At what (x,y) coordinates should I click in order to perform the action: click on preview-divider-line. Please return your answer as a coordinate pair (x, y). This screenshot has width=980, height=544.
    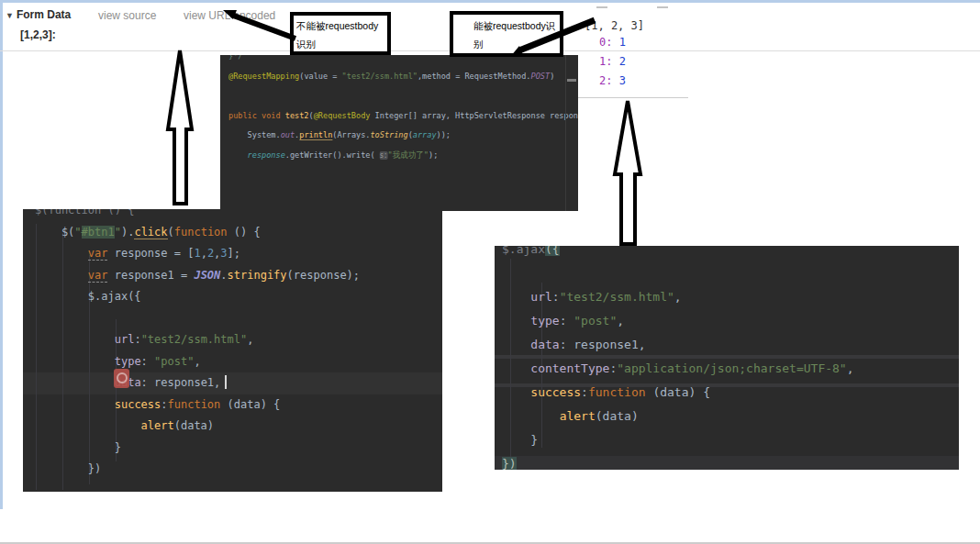
    Looking at the image, I should click on (632, 97).